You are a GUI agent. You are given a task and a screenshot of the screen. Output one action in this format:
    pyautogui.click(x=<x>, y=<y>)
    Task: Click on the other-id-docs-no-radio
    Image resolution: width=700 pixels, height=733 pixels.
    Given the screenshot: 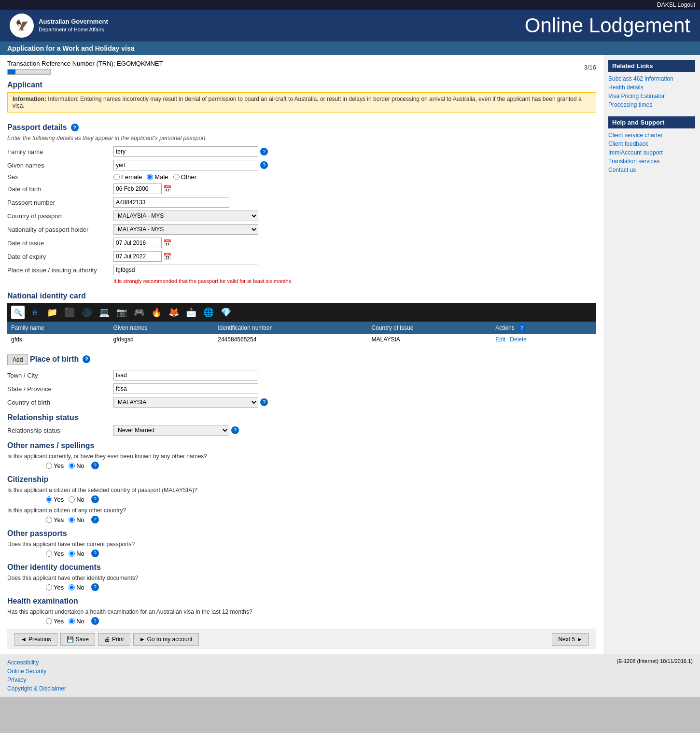 What is the action you would take?
    pyautogui.click(x=71, y=587)
    